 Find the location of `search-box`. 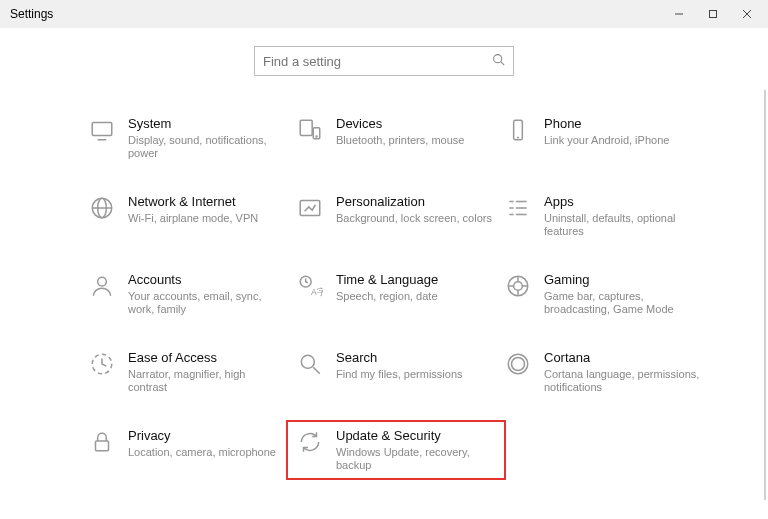

search-box is located at coordinates (384, 61).